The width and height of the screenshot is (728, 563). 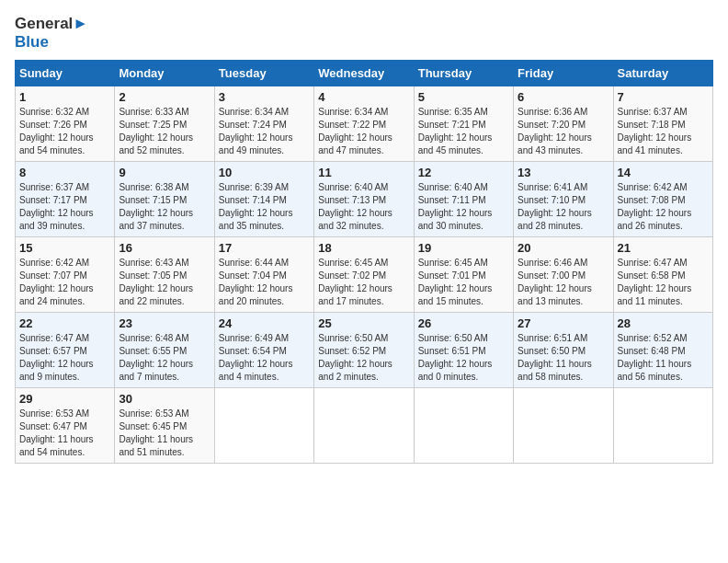 I want to click on day-detail: Sunrise: 6:34 AM Sunset: 7:22 PM Dayligh…, so click(x=364, y=132).